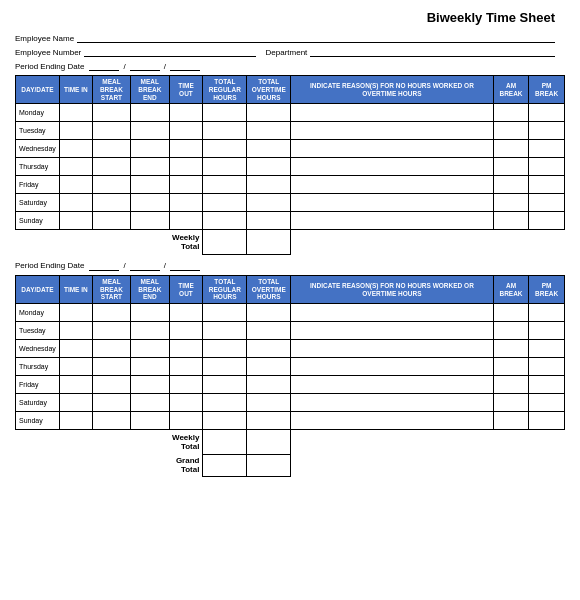  Describe the element at coordinates (170, 52) in the screenshot. I see `employee-number-line` at that location.